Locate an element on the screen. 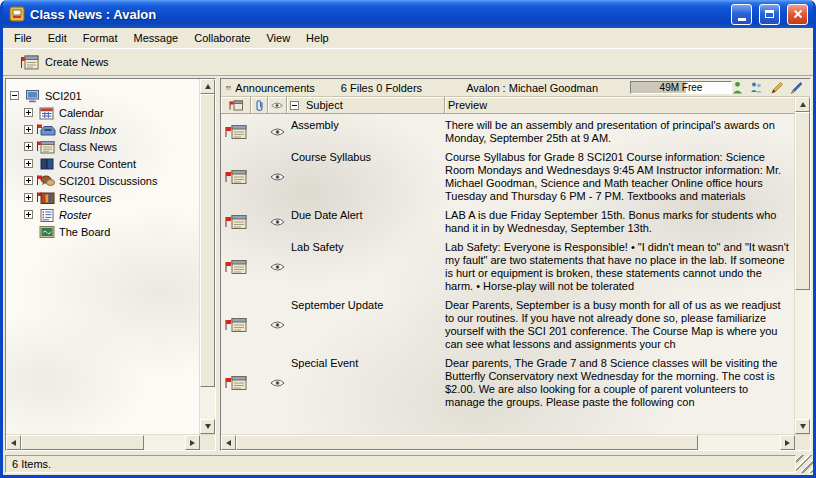  minimize-button is located at coordinates (742, 14).